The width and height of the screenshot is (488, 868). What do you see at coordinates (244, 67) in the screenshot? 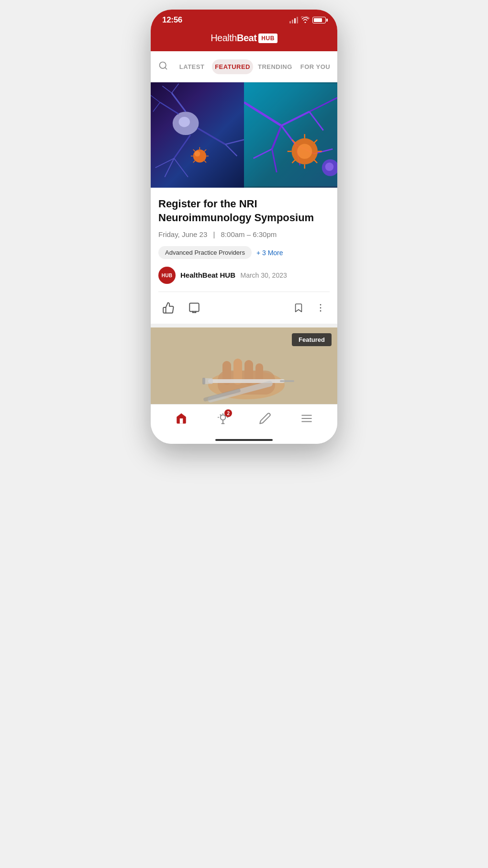
I see `nav-tabs: LATEST FEATURED TRENDING FOR YOU` at bounding box center [244, 67].